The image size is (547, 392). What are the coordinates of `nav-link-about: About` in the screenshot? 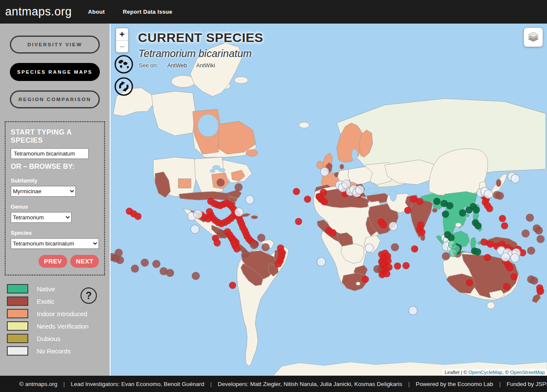 It's located at (97, 12).